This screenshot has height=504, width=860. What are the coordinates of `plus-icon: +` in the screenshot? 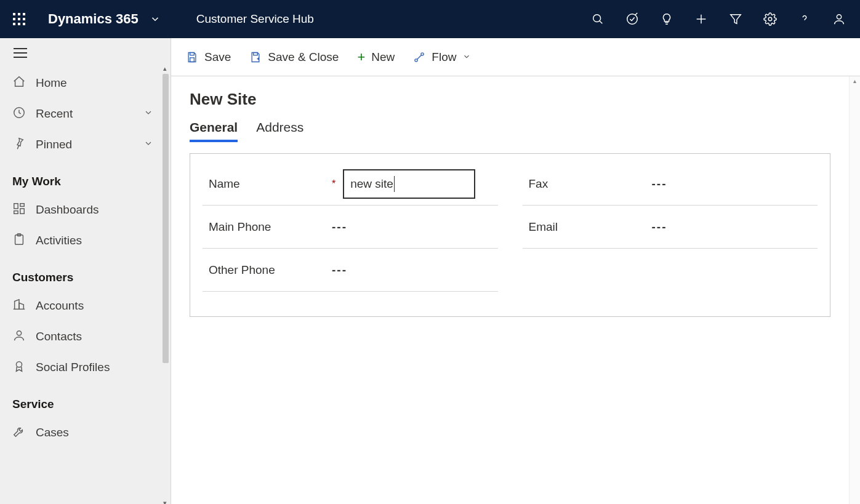 It's located at (361, 57).